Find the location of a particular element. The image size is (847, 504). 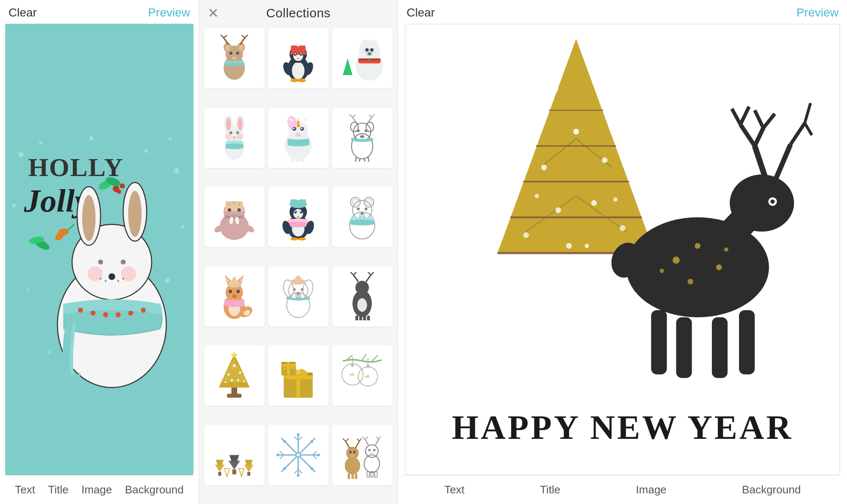

right-title-button: Title is located at coordinates (550, 490).